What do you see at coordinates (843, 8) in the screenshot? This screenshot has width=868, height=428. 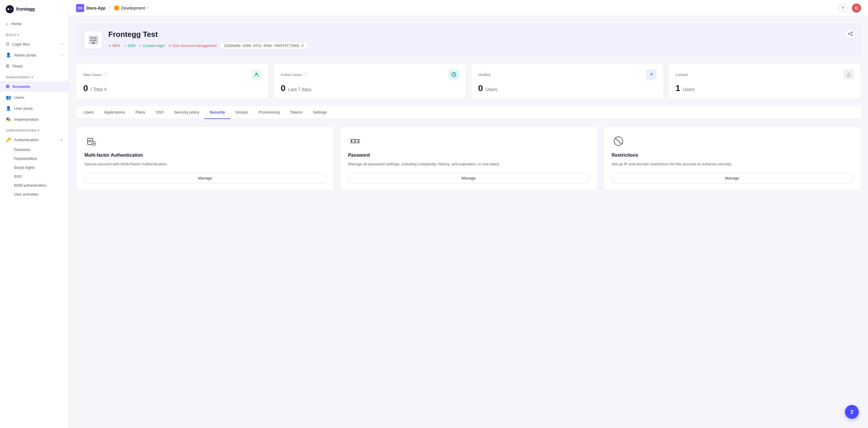 I see `help-icon: ?` at bounding box center [843, 8].